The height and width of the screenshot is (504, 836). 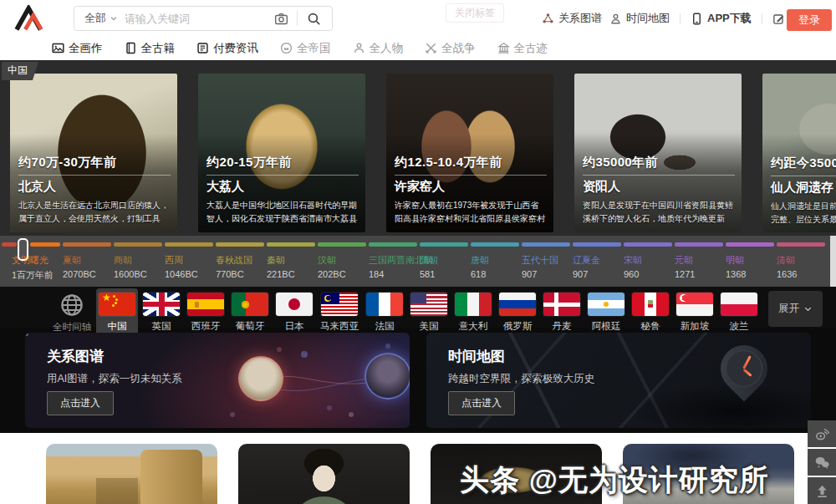 I want to click on top-header: 全部 关闭标签 关系图谱时间地图APP下载新建条目 登录, so click(x=418, y=18).